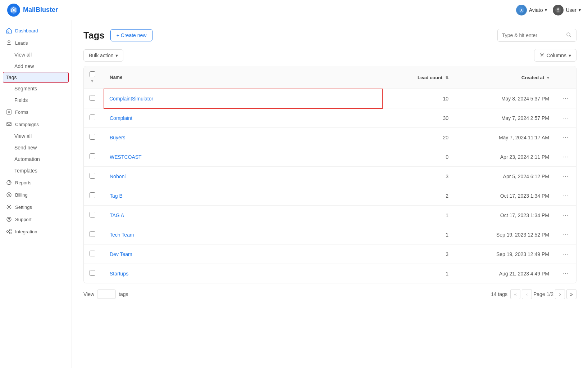  I want to click on sidebar-item-forms: Forms, so click(36, 112).